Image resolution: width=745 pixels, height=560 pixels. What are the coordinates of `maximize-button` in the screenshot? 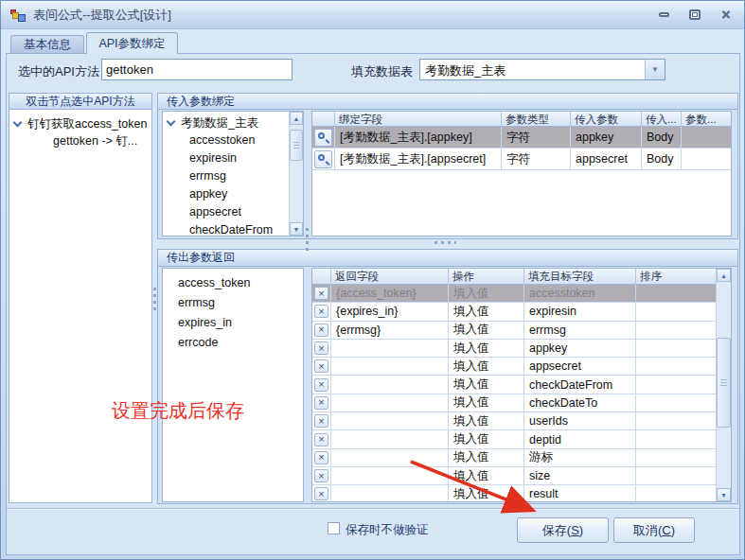 It's located at (695, 15).